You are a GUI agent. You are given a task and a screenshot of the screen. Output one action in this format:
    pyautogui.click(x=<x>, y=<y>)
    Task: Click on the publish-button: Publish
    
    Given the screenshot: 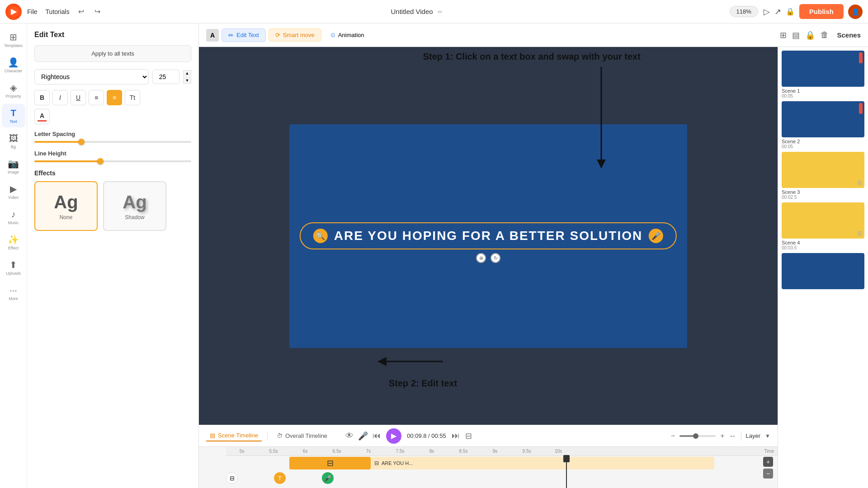 What is the action you would take?
    pyautogui.click(x=821, y=12)
    